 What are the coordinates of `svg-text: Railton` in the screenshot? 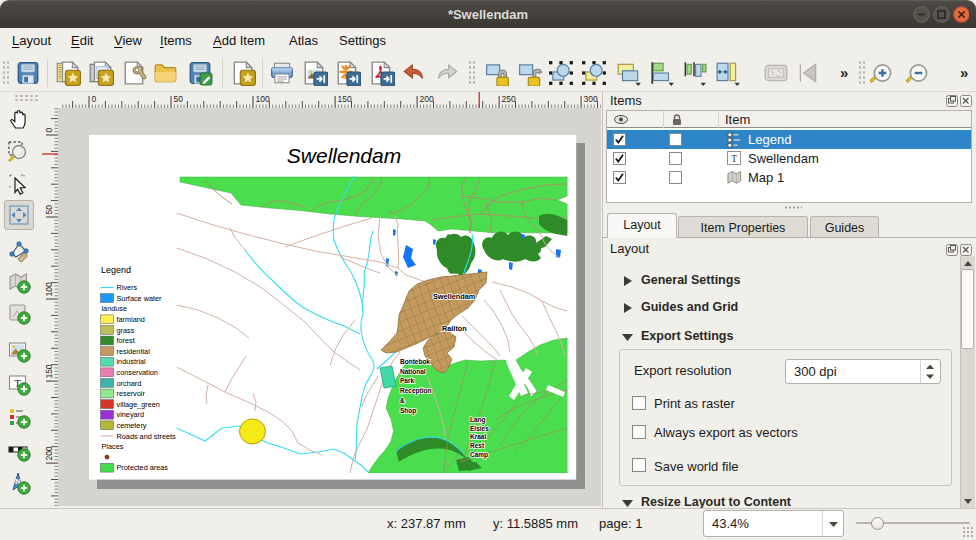 It's located at (454, 328).